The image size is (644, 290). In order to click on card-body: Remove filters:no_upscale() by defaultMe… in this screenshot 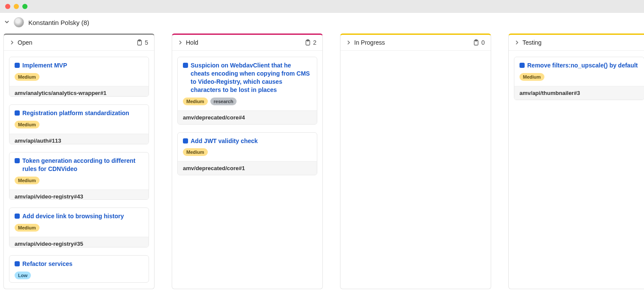, I will do `click(579, 71)`.